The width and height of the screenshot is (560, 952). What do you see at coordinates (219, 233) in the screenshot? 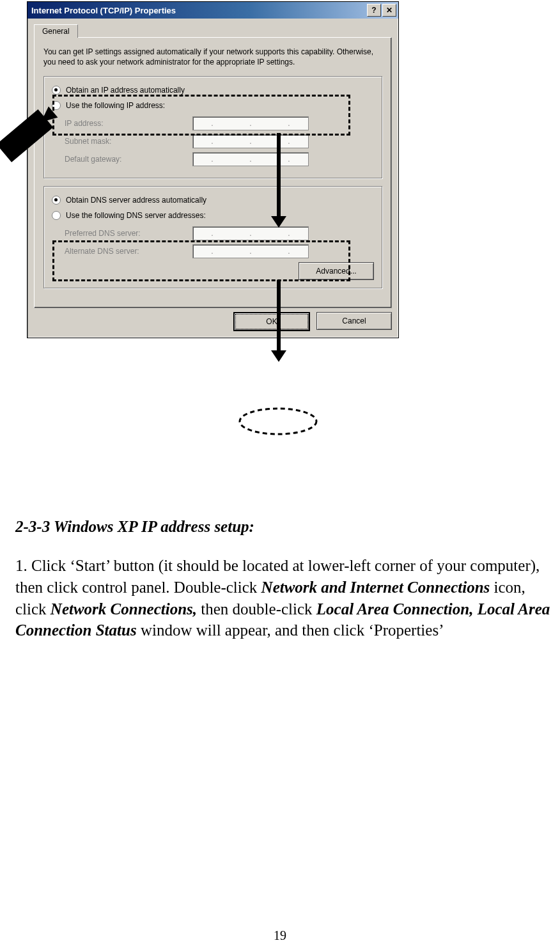
I see `preferred-dns-row: Preferred DNS server: ...` at bounding box center [219, 233].